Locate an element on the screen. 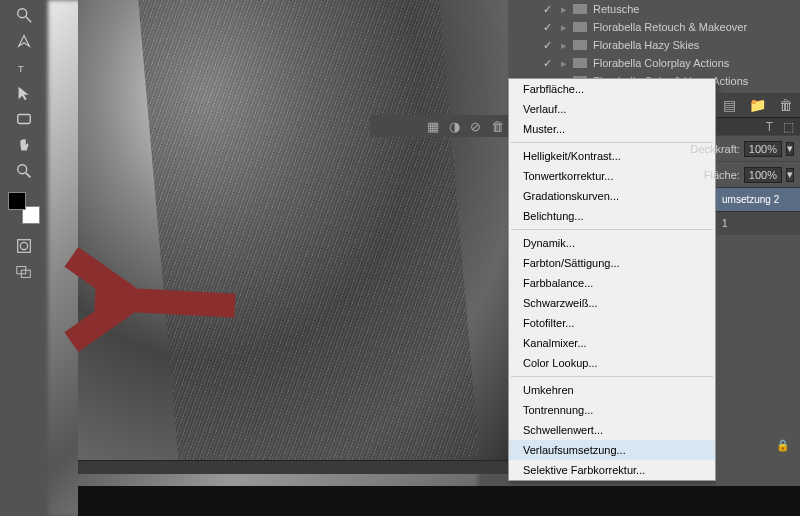 The height and width of the screenshot is (516, 800). menu-item-color-balance: Farbbalance... is located at coordinates (612, 283).